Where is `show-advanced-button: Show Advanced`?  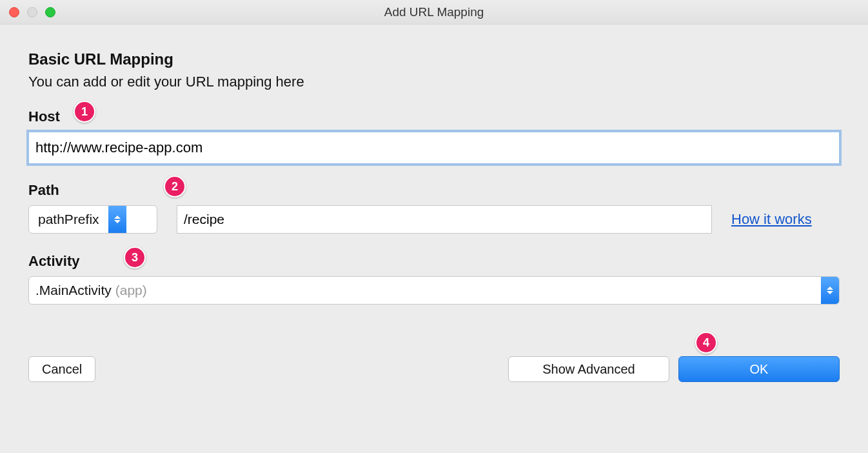
show-advanced-button: Show Advanced is located at coordinates (589, 369).